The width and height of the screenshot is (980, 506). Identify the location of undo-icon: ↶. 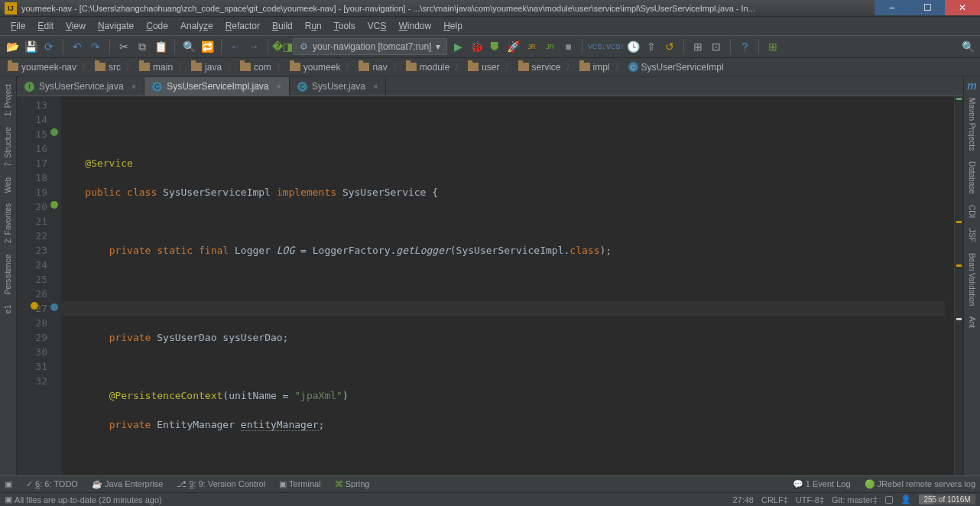
(77, 47).